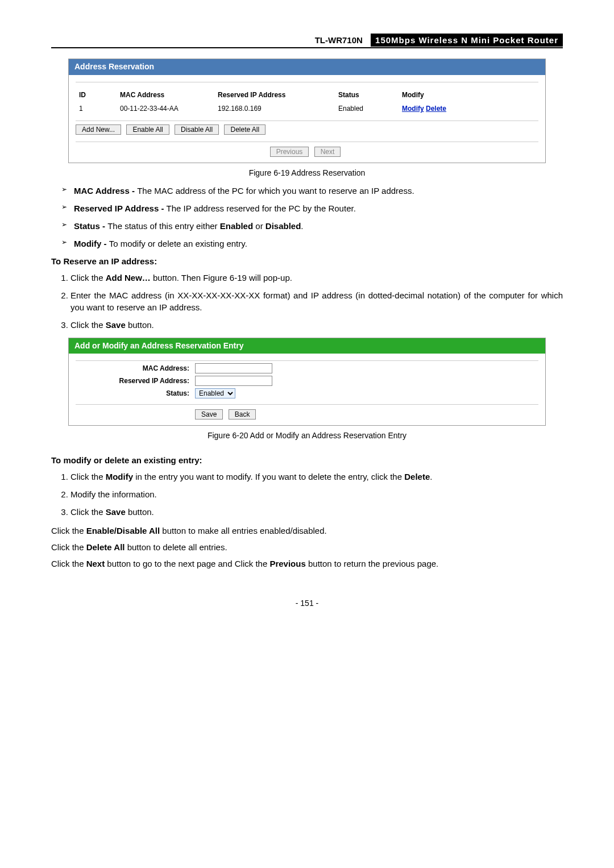  Describe the element at coordinates (275, 109) in the screenshot. I see `cell-ip: 192.168.0.169` at that location.